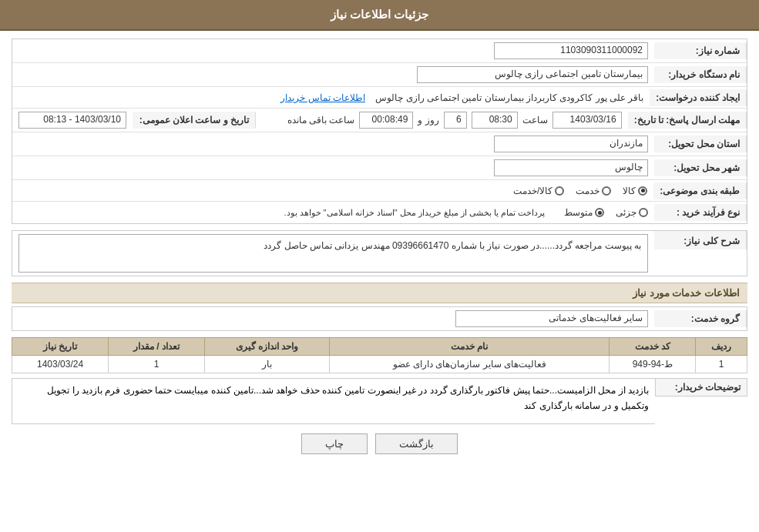 The width and height of the screenshot is (759, 532). I want to click on service-group-section: گروه خدمت: سایر فعالیت‌های خدماتی, so click(379, 319).